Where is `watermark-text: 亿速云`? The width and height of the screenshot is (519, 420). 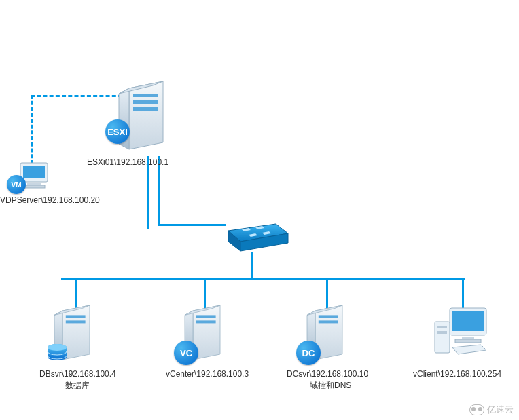
watermark-text: 亿速云 is located at coordinates (500, 410).